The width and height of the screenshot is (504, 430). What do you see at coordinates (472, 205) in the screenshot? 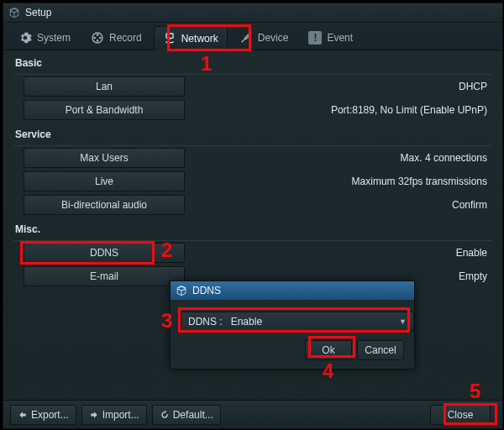
I see `service-biaudio-value: Confirm` at bounding box center [472, 205].